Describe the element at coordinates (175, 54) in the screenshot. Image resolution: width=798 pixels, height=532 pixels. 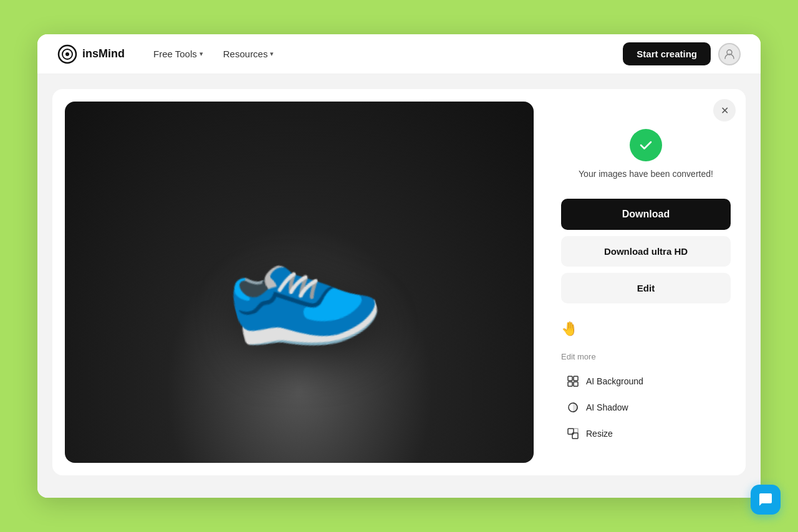
I see `free-tools-label: Free Tools` at that location.